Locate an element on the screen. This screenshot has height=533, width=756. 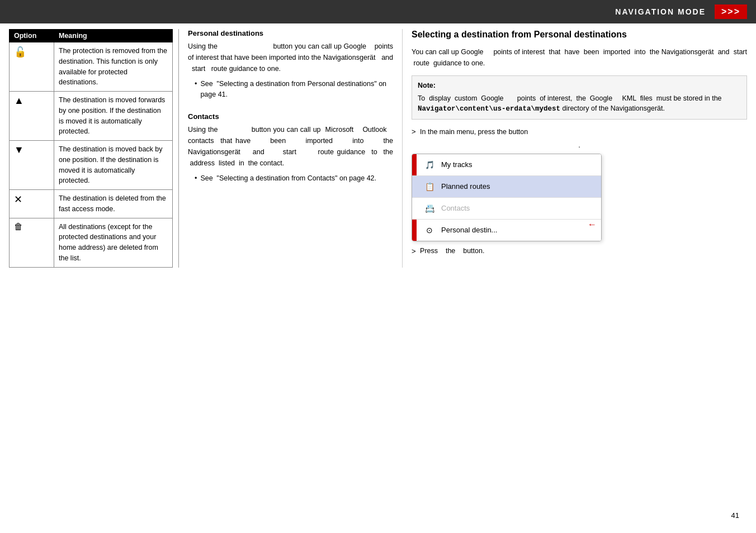
personal-text: Using the button you can call up Google … is located at coordinates (291, 58).